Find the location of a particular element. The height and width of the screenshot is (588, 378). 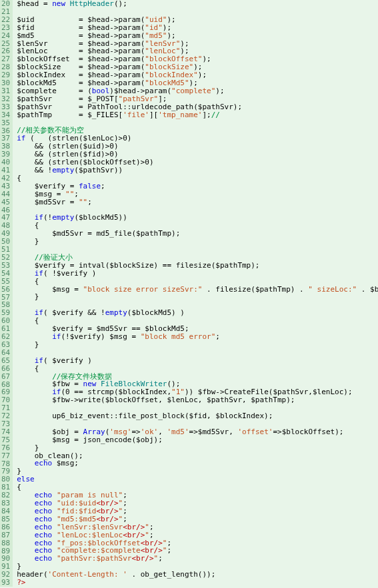

code-line: up6_biz_event::file_post_block($fid, $bl… is located at coordinates (197, 416).